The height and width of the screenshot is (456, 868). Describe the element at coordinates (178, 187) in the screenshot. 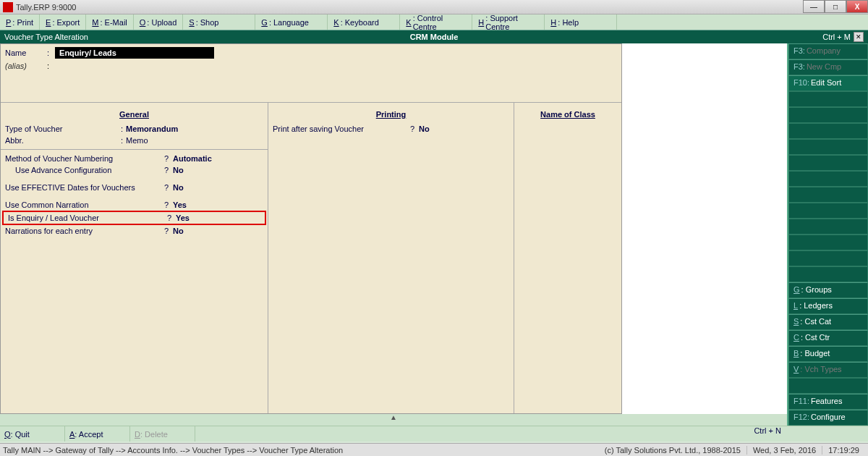

I see `effdate-value: No` at that location.